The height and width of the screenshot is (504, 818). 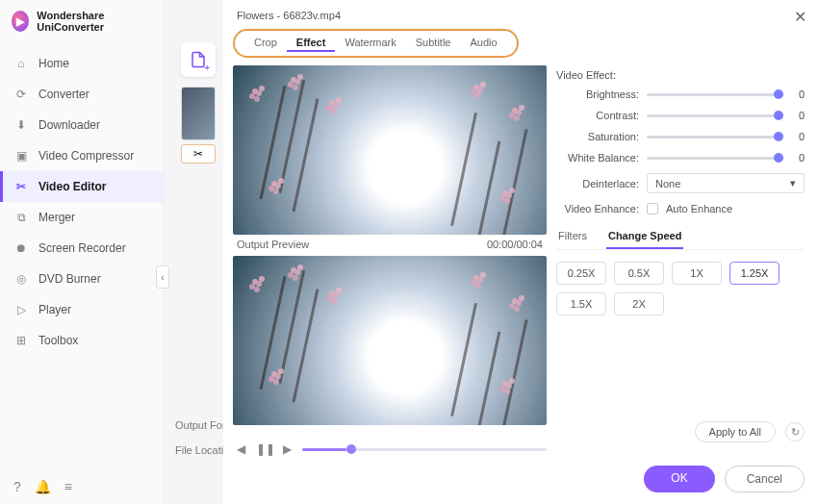 I want to click on preview-time: 00:00/00:04, so click(x=515, y=244).